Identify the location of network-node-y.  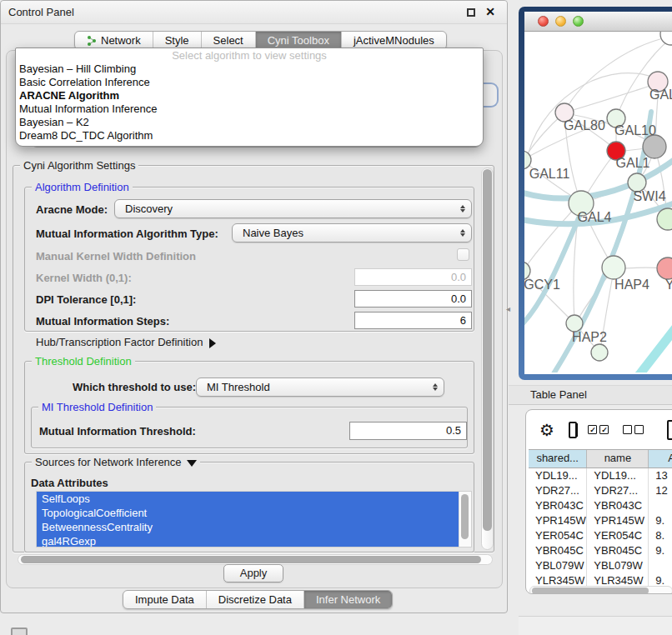
(664, 268).